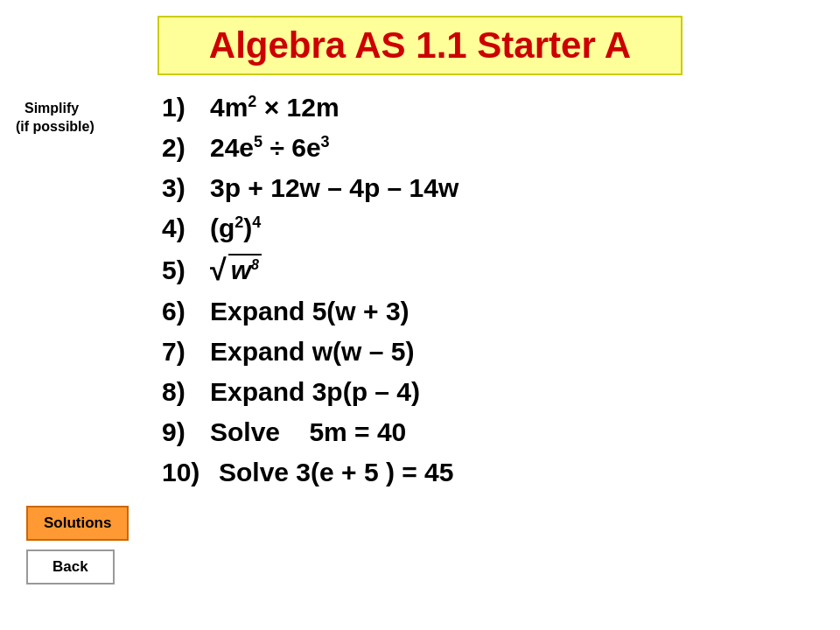 The width and height of the screenshot is (840, 630). Describe the element at coordinates (77, 523) in the screenshot. I see `solutions-button: Solutions` at that location.